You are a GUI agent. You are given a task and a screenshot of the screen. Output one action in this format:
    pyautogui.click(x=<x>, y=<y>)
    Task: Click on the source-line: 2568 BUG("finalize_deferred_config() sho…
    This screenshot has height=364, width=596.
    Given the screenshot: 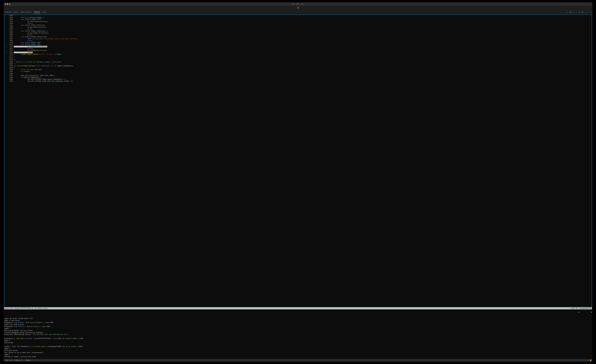 What is the action you would take?
    pyautogui.click(x=298, y=39)
    